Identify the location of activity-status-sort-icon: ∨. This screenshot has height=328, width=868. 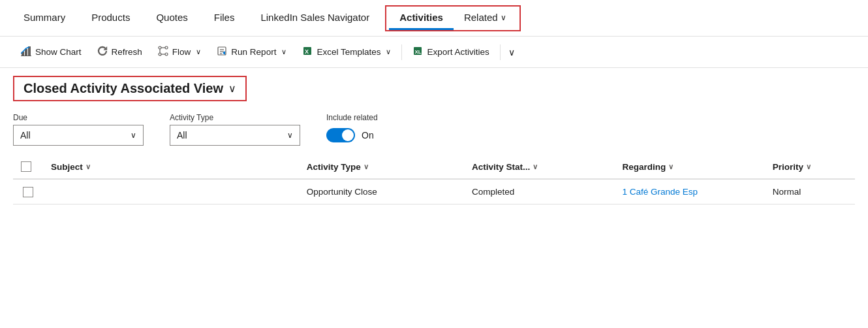
(535, 167).